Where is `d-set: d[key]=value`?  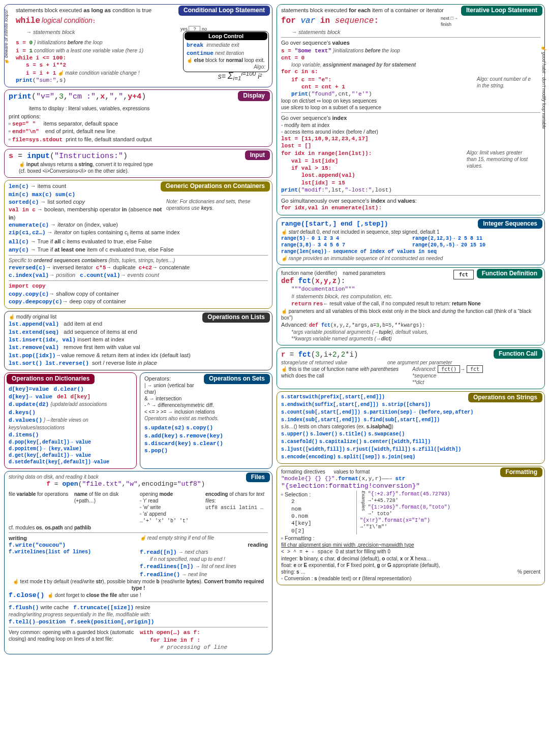 d-set: d[key]=value is located at coordinates (28, 389).